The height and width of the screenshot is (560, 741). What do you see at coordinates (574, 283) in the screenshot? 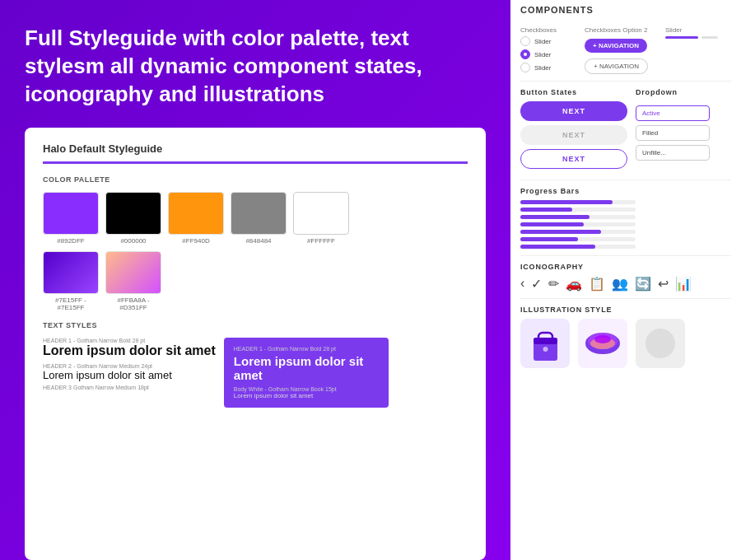
I see `car-icon: 🚗` at bounding box center [574, 283].